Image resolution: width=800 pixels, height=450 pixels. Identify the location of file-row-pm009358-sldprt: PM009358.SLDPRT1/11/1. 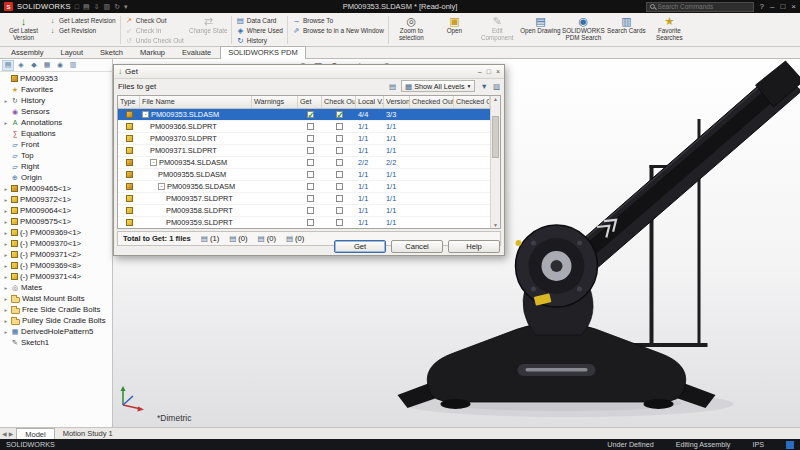
(304, 211).